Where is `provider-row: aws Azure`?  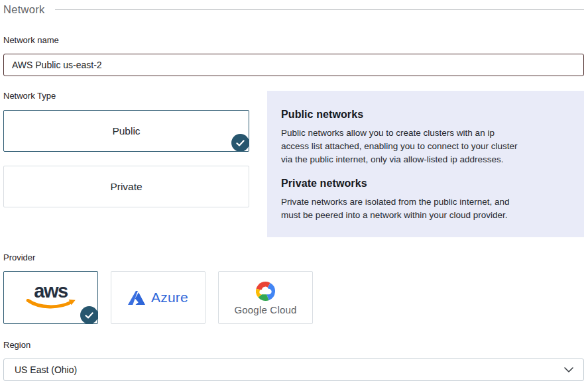 provider-row: aws Azure is located at coordinates (294, 298).